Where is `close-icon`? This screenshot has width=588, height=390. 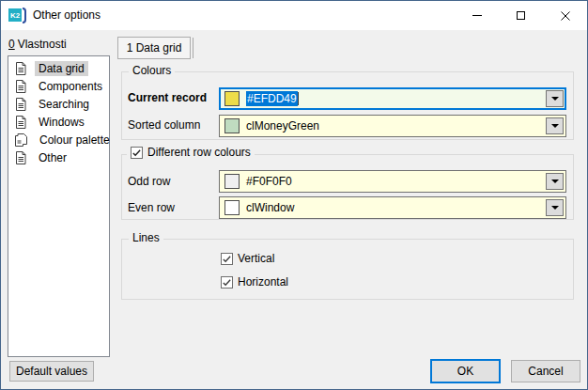 close-icon is located at coordinates (565, 16).